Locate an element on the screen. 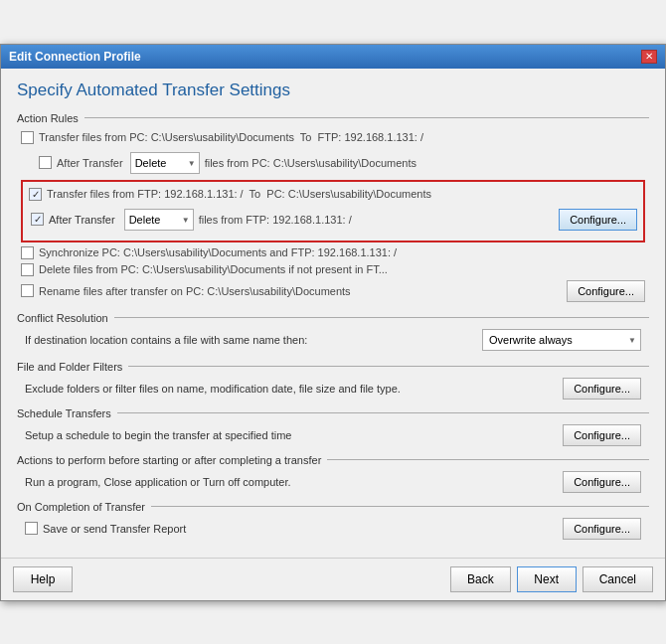 Image resolution: width=666 pixels, height=644 pixels. rule-1-after-row: After Transfer Delete Move Nothing files… is located at coordinates (333, 163).